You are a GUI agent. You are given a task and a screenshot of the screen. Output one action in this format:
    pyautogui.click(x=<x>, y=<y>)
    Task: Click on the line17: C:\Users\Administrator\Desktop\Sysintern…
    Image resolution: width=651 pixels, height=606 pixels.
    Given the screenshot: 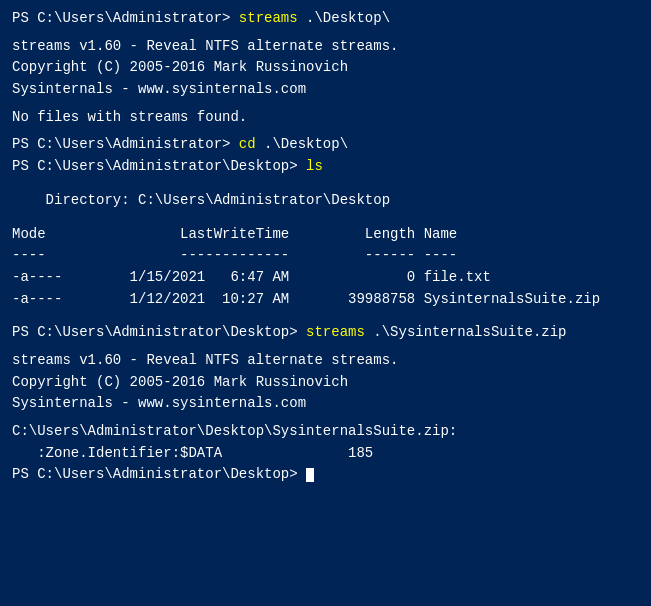 What is the action you would take?
    pyautogui.click(x=326, y=432)
    